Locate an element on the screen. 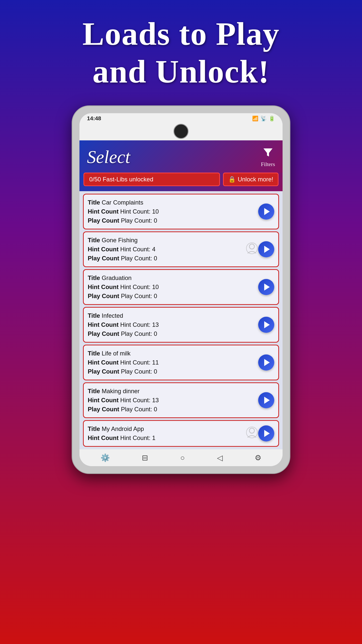  card-title-row: Title Making dinner is located at coordinates (172, 391).